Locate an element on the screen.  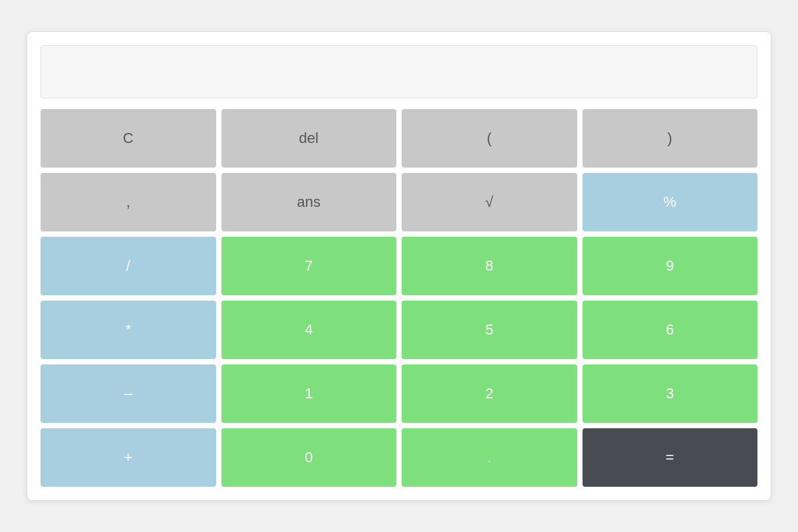
key-multiply: * is located at coordinates (128, 330).